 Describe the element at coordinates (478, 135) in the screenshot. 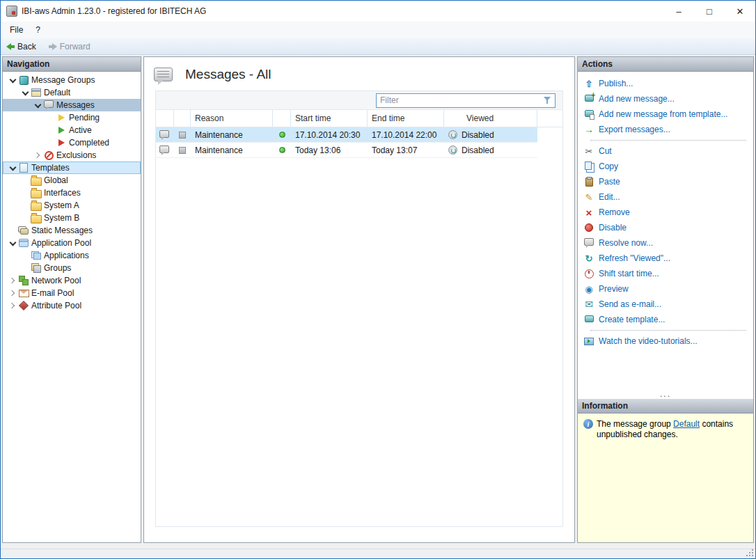

I see `viewed-cell: Disabled` at that location.